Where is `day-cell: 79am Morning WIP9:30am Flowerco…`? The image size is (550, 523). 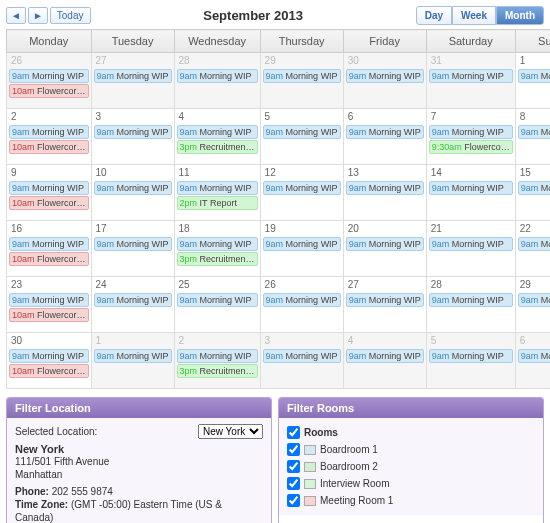 day-cell: 79am Morning WIP9:30am Flowerco… is located at coordinates (470, 137).